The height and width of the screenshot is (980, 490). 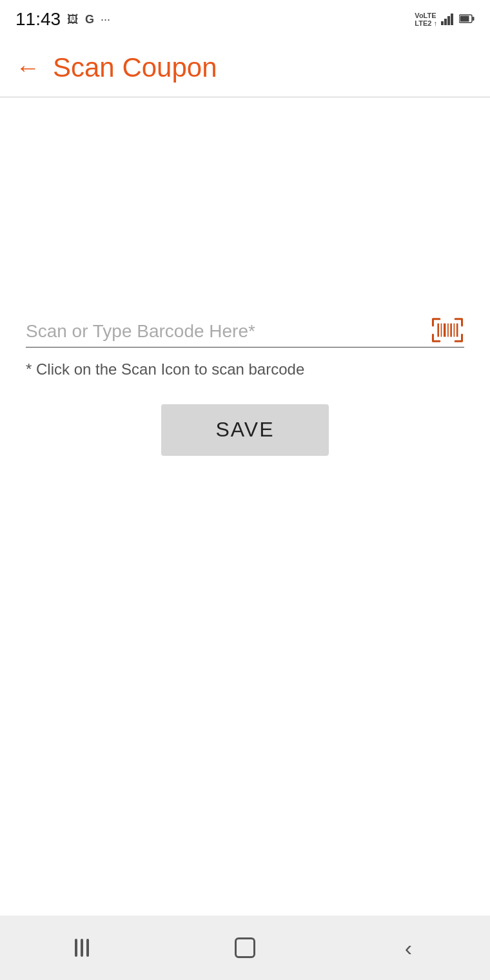 What do you see at coordinates (63, 19) in the screenshot?
I see `status-left: 11:43 🖼 G ···` at bounding box center [63, 19].